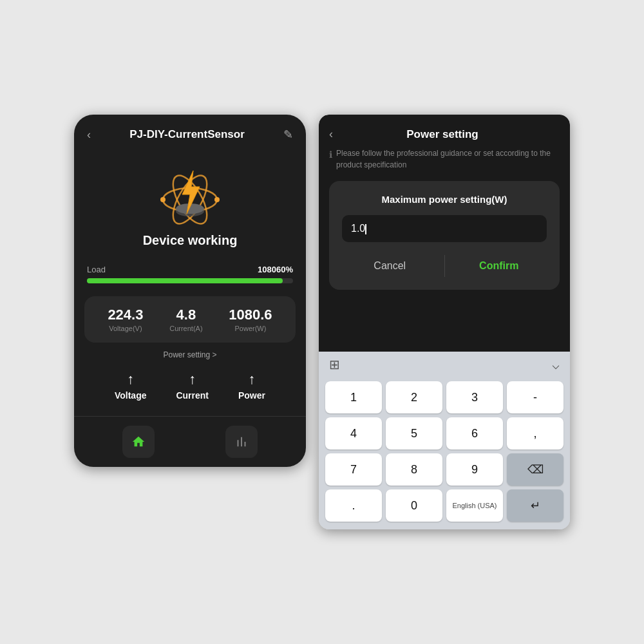 The image size is (644, 644). I want to click on bottom-nav, so click(190, 442).